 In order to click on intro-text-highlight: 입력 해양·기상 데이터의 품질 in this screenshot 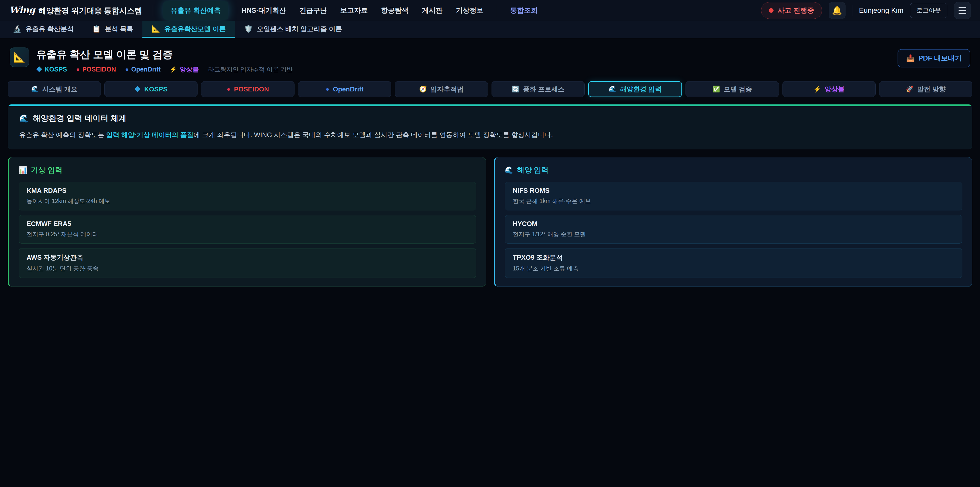, I will do `click(150, 135)`.